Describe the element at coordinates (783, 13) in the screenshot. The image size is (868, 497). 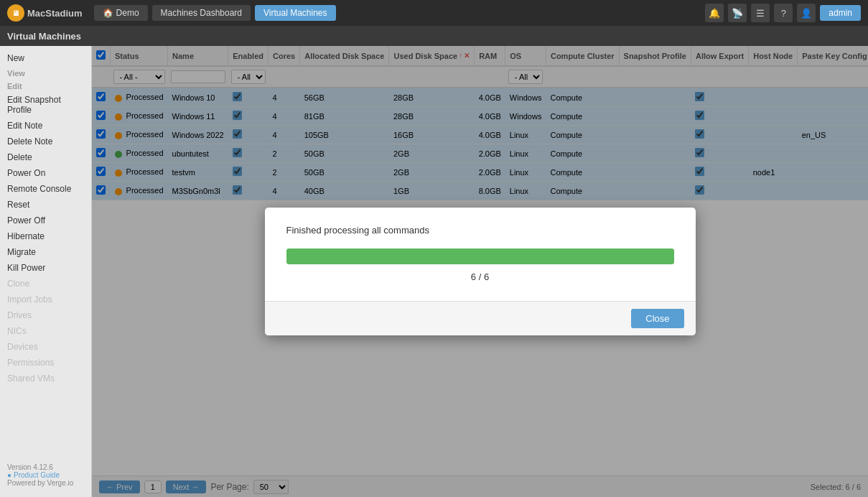
I see `nav-right: 🔔 📡 ☰ ? 👤 admin` at that location.